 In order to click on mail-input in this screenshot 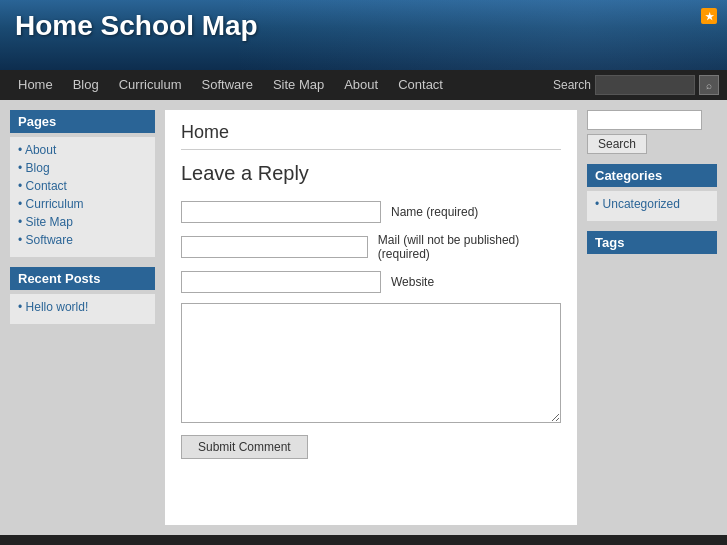, I will do `click(274, 247)`.